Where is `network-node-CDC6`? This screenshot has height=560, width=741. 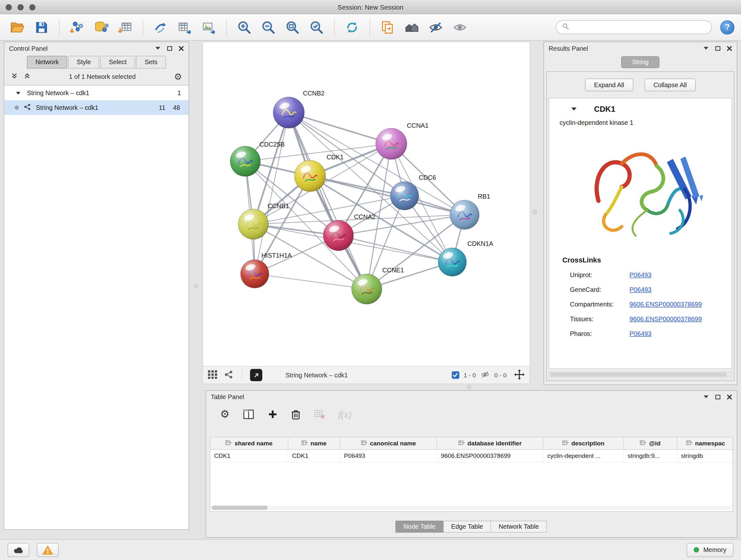 network-node-CDC6 is located at coordinates (405, 196).